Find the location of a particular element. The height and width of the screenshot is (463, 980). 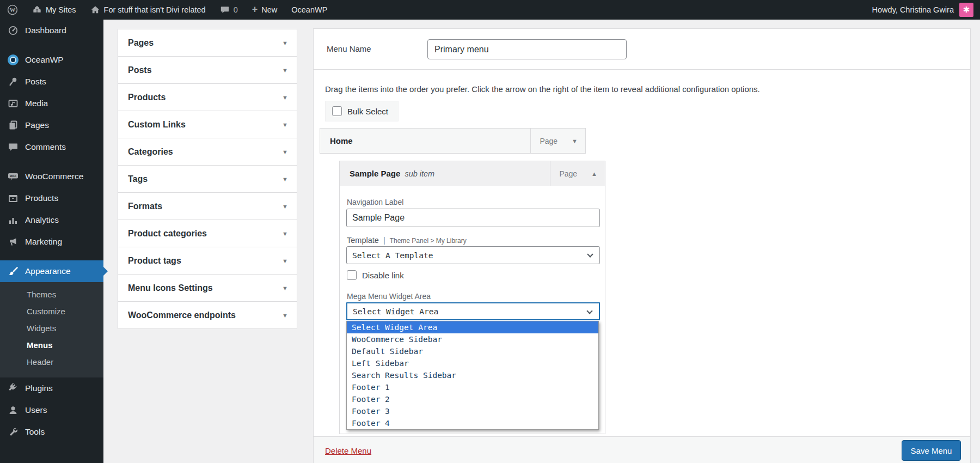

panel-menu-icons-settings: Menu Icons Settings▼ is located at coordinates (207, 288).